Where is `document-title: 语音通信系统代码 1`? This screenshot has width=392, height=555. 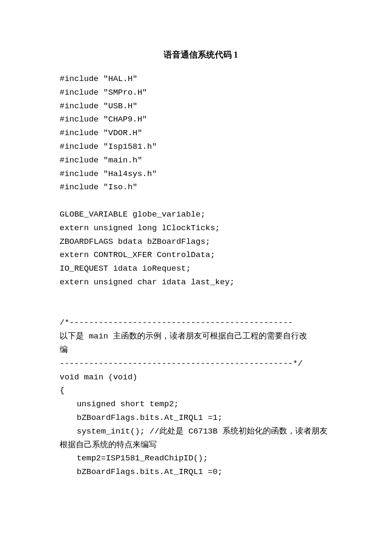
document-title: 语音通信系统代码 1 is located at coordinates (201, 55).